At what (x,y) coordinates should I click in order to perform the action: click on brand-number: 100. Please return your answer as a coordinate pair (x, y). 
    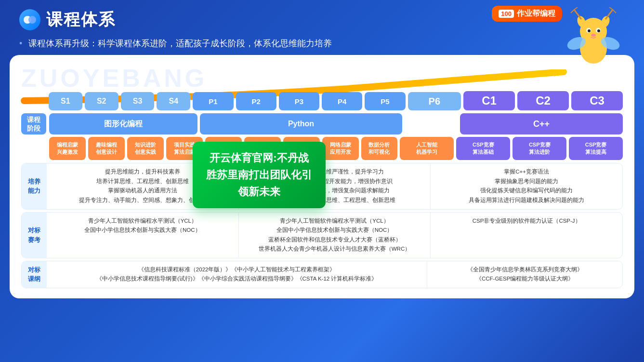
    Looking at the image, I should click on (506, 13).